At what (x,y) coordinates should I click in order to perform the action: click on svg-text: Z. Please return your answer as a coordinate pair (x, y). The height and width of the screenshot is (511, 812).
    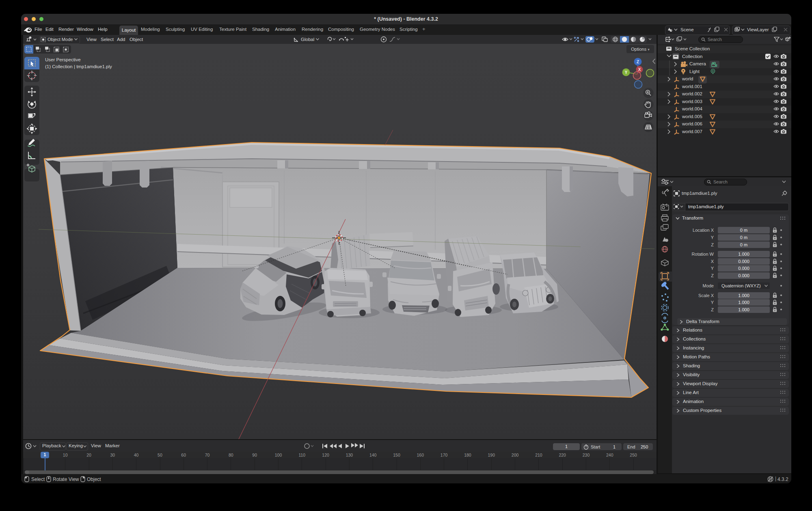
    Looking at the image, I should click on (638, 62).